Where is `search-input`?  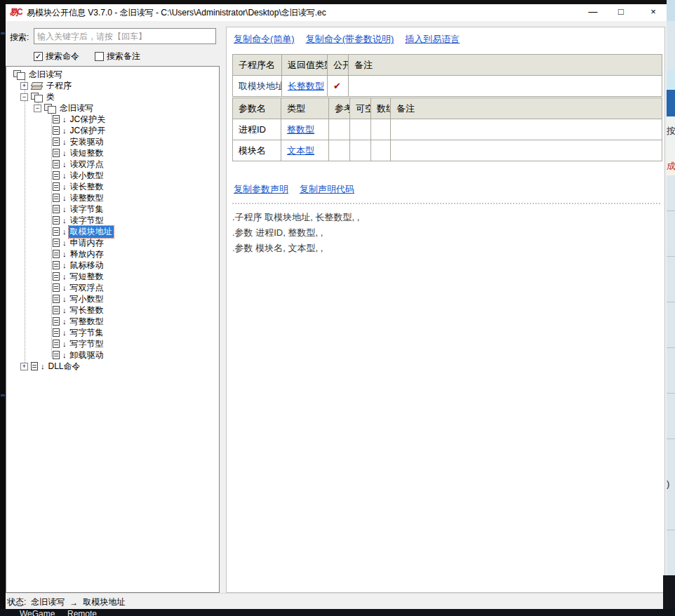 search-input is located at coordinates (125, 36).